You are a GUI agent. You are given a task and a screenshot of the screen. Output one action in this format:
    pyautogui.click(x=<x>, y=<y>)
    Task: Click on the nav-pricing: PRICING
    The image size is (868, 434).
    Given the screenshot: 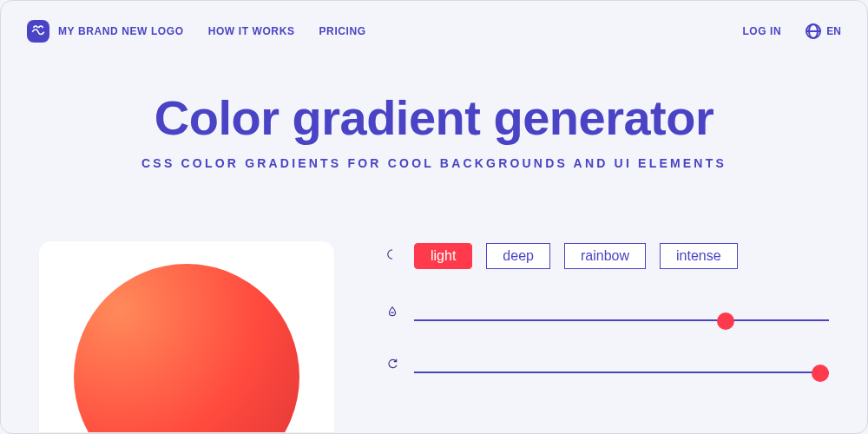 What is the action you would take?
    pyautogui.click(x=343, y=31)
    